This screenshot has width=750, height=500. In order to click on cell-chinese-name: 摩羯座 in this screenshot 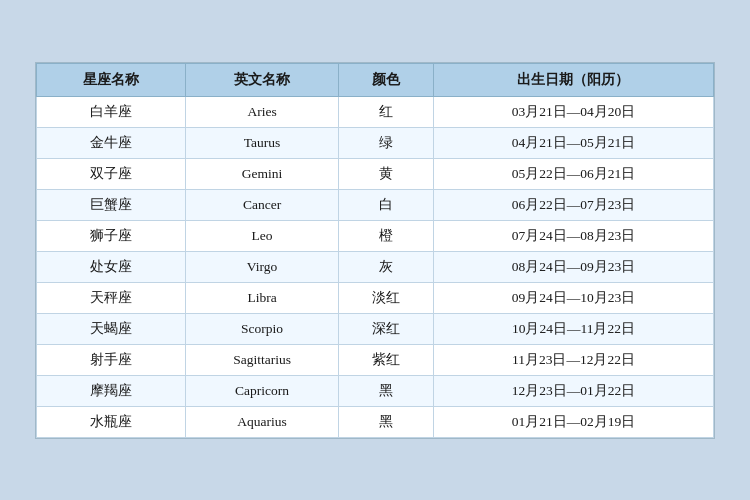, I will do `click(112, 390)`.